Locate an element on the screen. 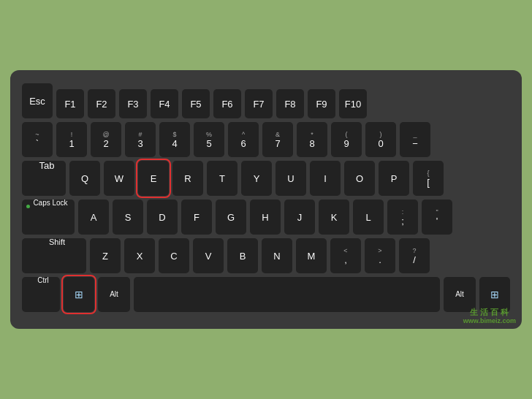  key-d: D is located at coordinates (162, 217).